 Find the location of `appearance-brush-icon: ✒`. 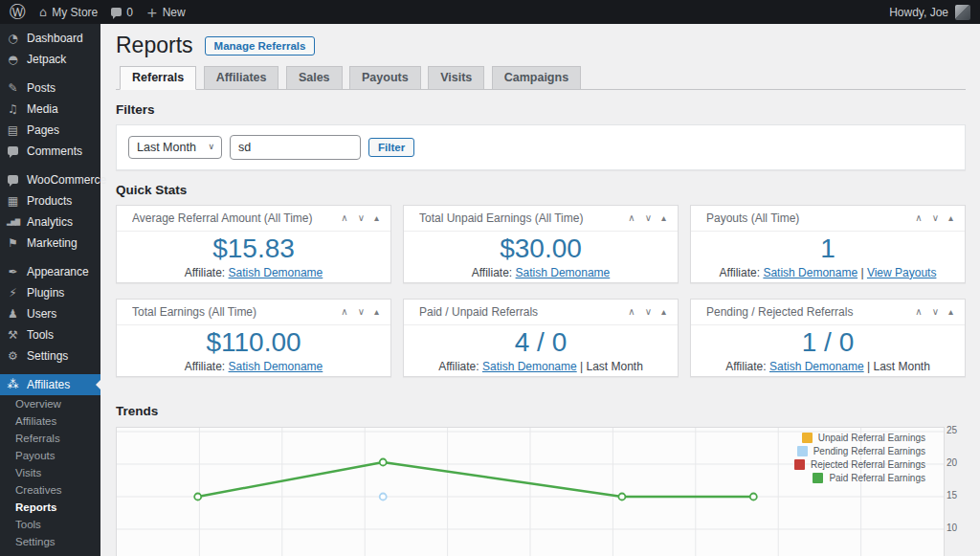

appearance-brush-icon: ✒ is located at coordinates (13, 272).